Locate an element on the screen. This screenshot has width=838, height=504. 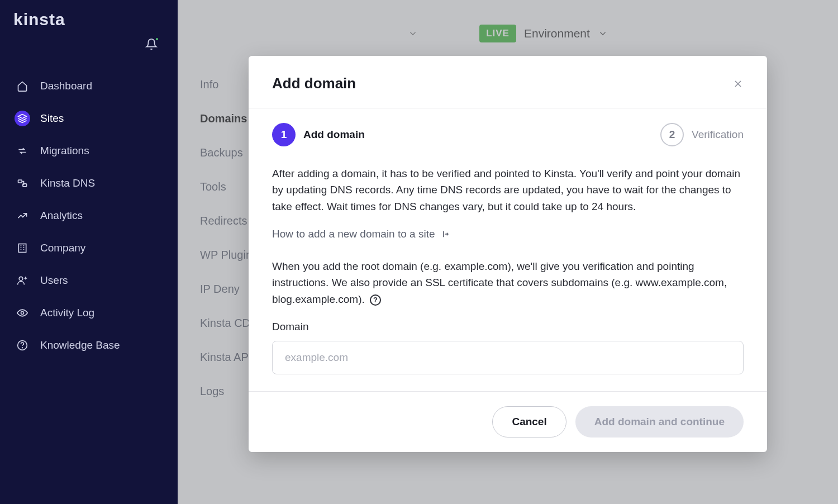
step-label: Verification is located at coordinates (717, 135).